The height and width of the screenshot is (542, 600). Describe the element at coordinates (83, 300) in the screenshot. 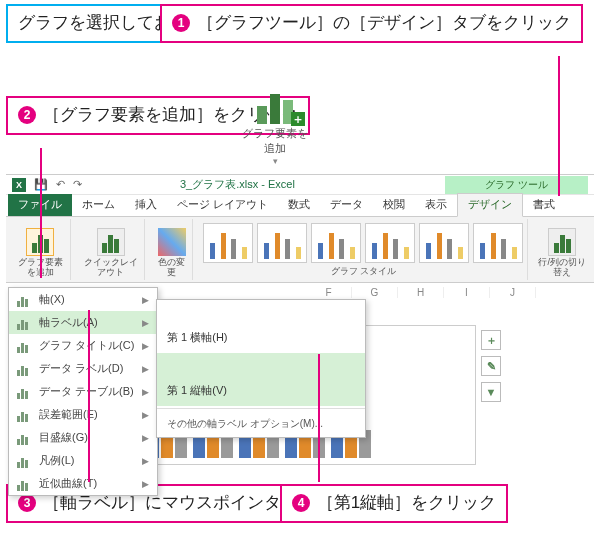

I see `menu-axes: 軸(X) ▶` at that location.